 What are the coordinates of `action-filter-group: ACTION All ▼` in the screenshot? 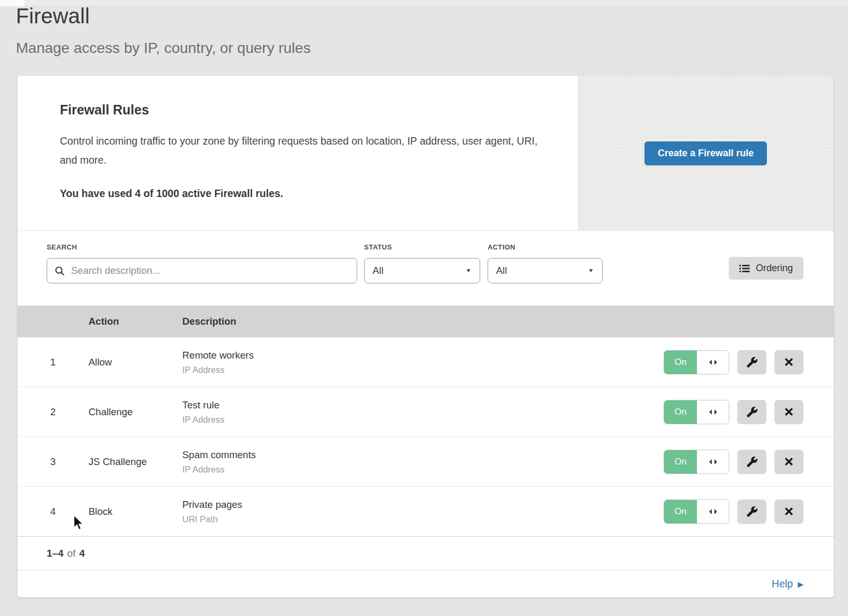 It's located at (545, 274).